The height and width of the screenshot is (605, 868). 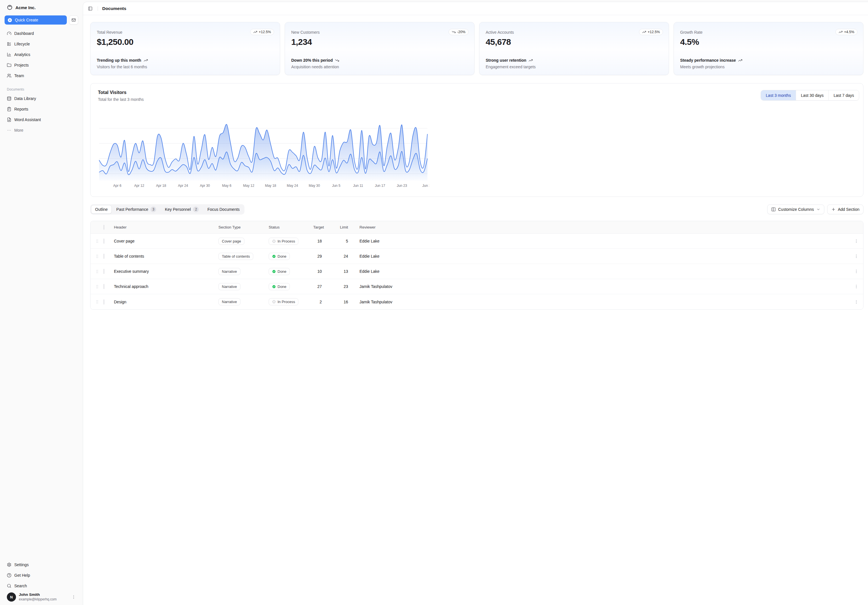 I want to click on stat-card-new-customers: New Customers -20% 1,234 Down 20% this p…, so click(x=359, y=48).